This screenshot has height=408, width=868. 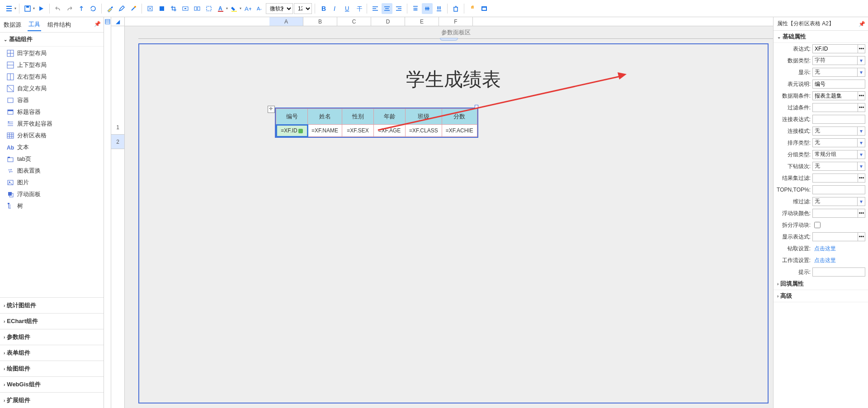 What do you see at coordinates (52, 337) in the screenshot?
I see `collapsed-group-2: ›参数组件` at bounding box center [52, 337].